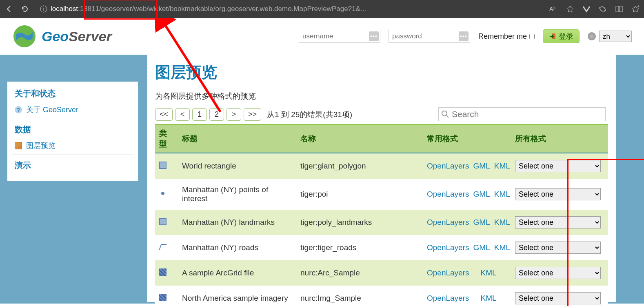 Image resolution: width=644 pixels, height=306 pixels. I want to click on collections-icon, so click(635, 9).